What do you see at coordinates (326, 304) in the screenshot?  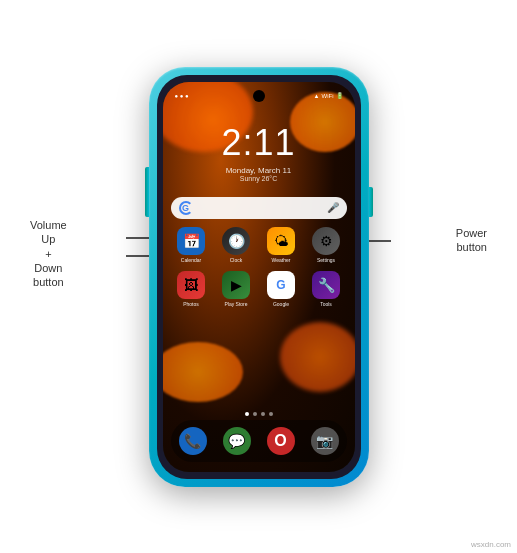 I see `tools-label: Tools` at bounding box center [326, 304].